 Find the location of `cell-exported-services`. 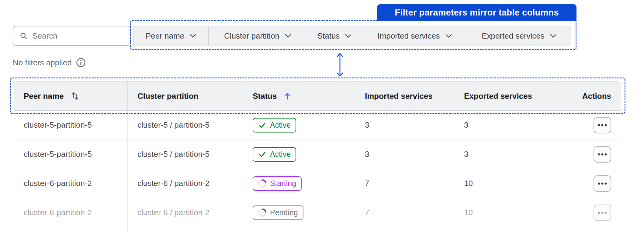

cell-exported-services is located at coordinates (504, 230).